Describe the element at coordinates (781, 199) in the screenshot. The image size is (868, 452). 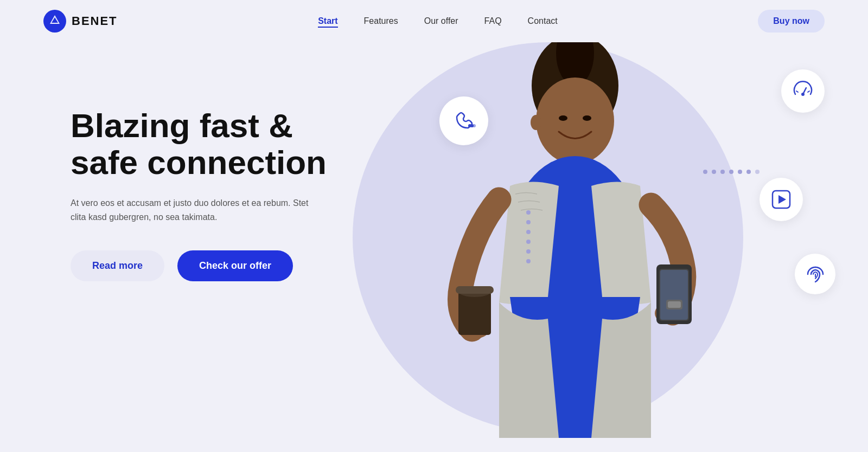
I see `play-icon-card` at that location.